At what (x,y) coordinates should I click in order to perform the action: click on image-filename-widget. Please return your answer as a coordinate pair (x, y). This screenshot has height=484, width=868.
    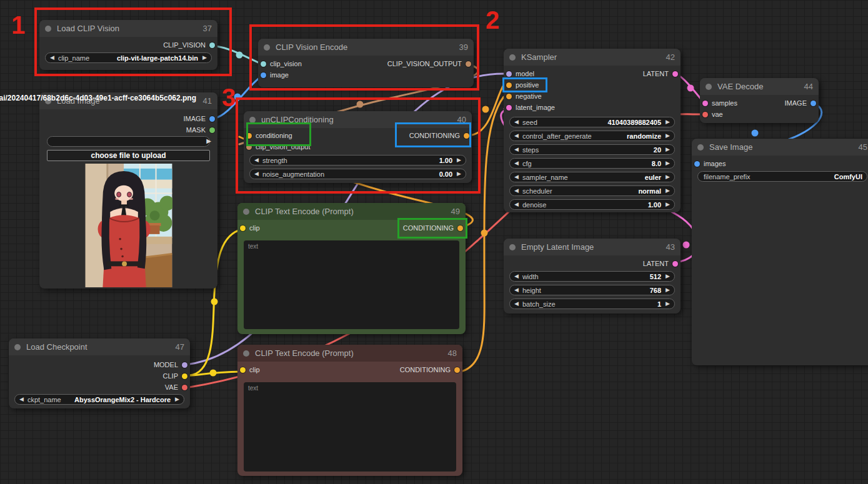
    Looking at the image, I should click on (129, 141).